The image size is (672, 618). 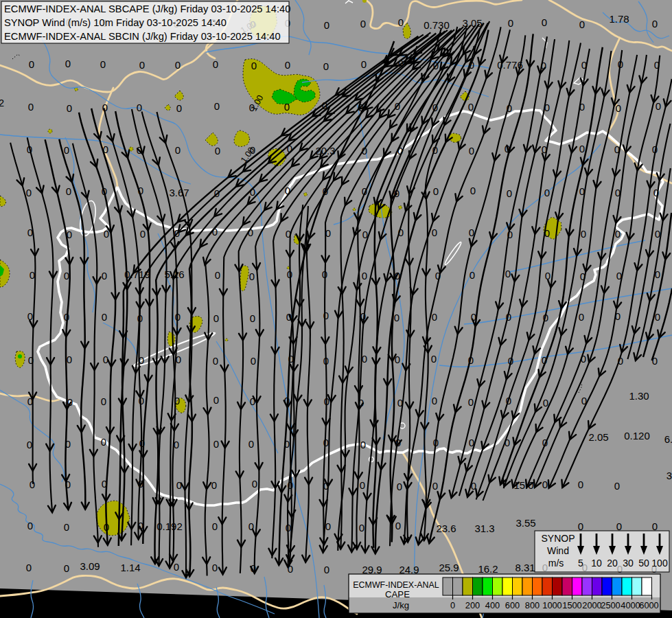 What do you see at coordinates (130, 567) in the screenshot?
I see `svg-text: 1.14` at bounding box center [130, 567].